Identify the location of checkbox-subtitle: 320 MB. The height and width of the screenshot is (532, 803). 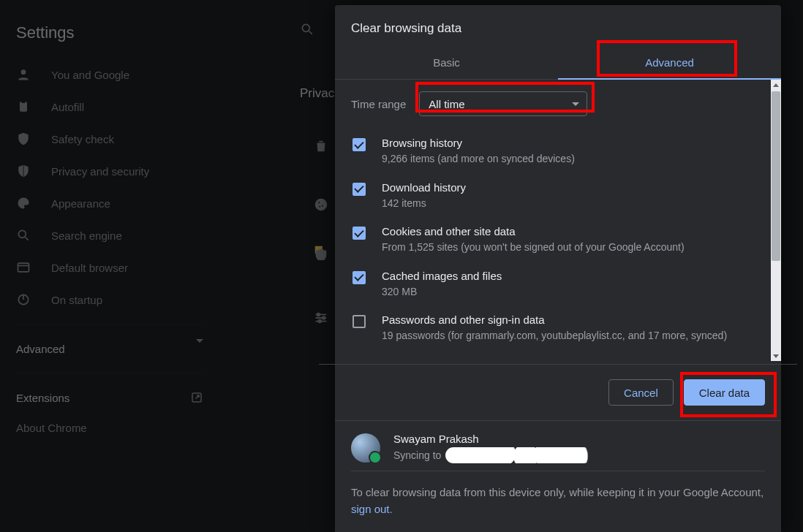
(573, 292).